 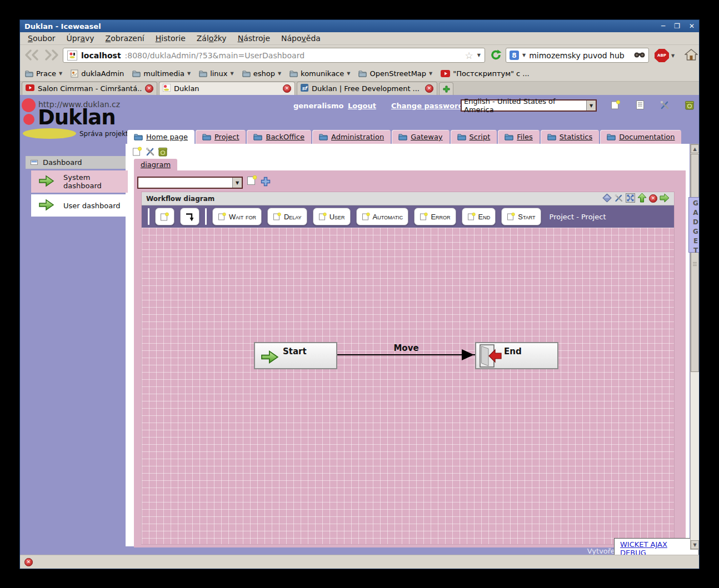 What do you see at coordinates (287, 217) in the screenshot?
I see `delay-button: Delay` at bounding box center [287, 217].